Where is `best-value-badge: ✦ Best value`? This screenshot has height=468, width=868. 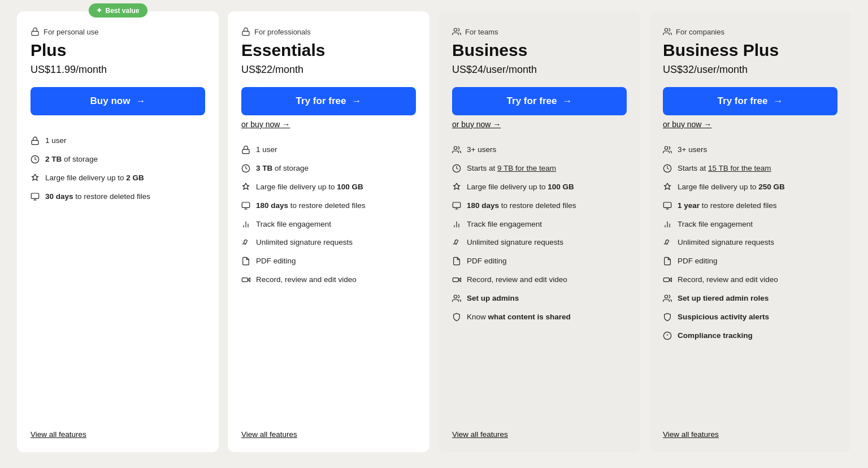 best-value-badge: ✦ Best value is located at coordinates (118, 10).